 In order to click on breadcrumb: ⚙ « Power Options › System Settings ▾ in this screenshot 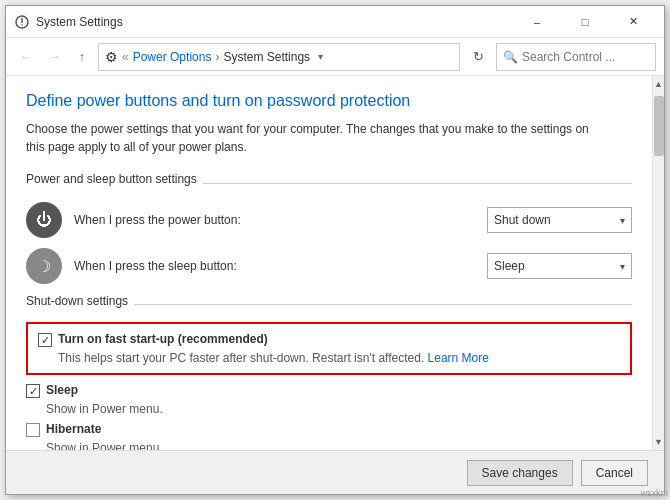, I will do `click(279, 57)`.